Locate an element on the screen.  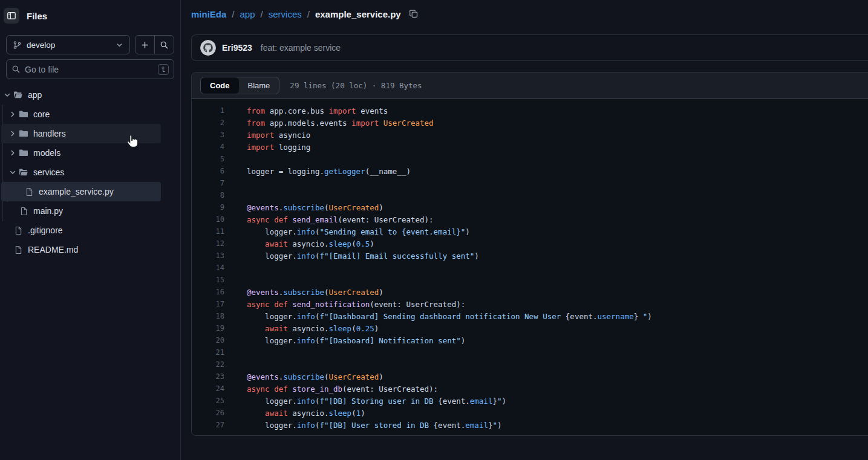
tree-item-label: app is located at coordinates (35, 95).